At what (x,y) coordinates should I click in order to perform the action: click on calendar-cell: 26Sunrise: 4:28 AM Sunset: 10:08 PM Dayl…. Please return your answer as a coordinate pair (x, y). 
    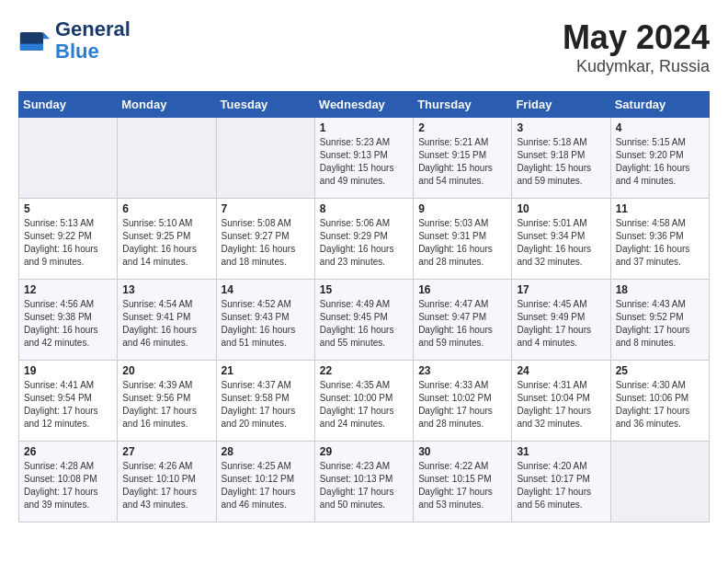
    Looking at the image, I should click on (68, 482).